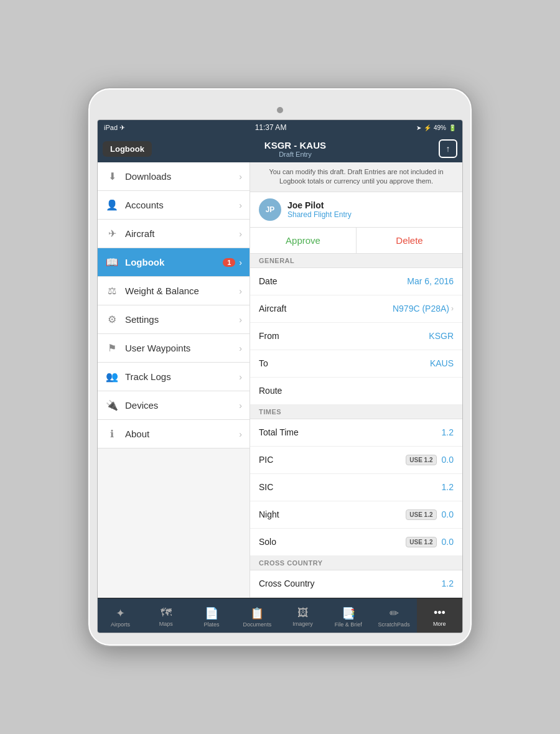 The width and height of the screenshot is (560, 734). Describe the element at coordinates (421, 460) in the screenshot. I see `pic-use-badge: USE 1.2` at that location.